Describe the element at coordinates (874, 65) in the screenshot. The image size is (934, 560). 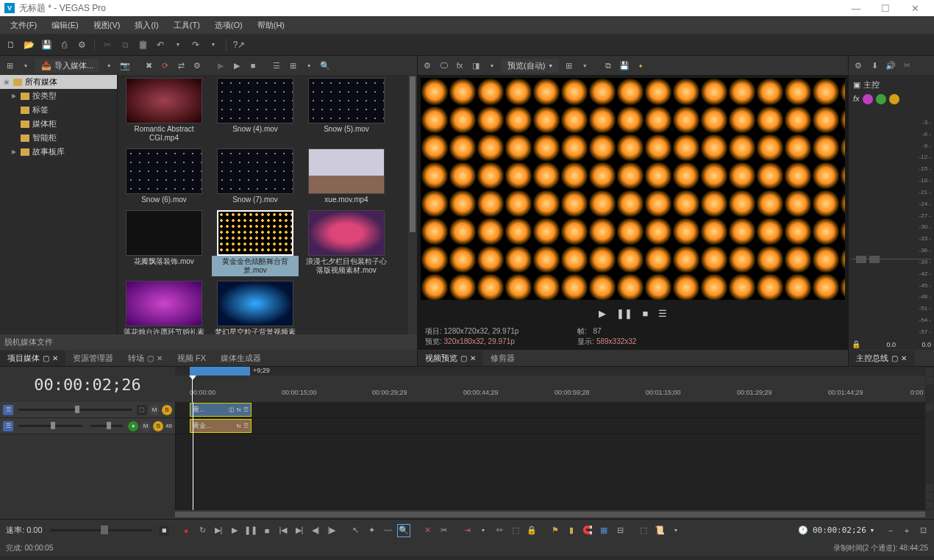
I see `insert-fx-icon: ⬇` at that location.